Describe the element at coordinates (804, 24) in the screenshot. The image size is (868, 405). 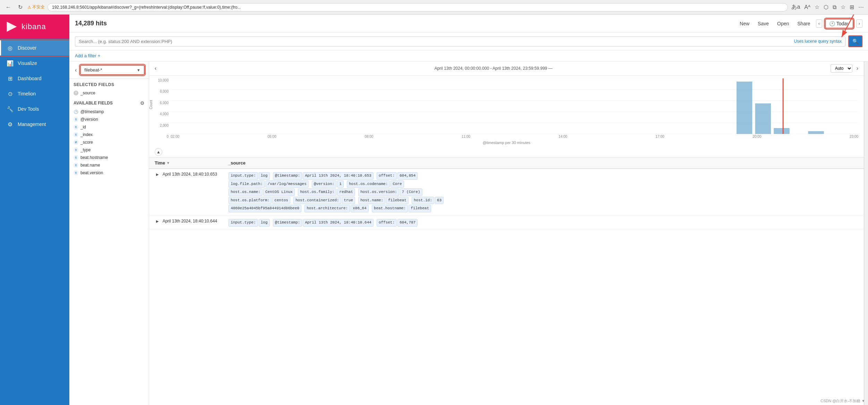
I see `share-button: Share` at that location.